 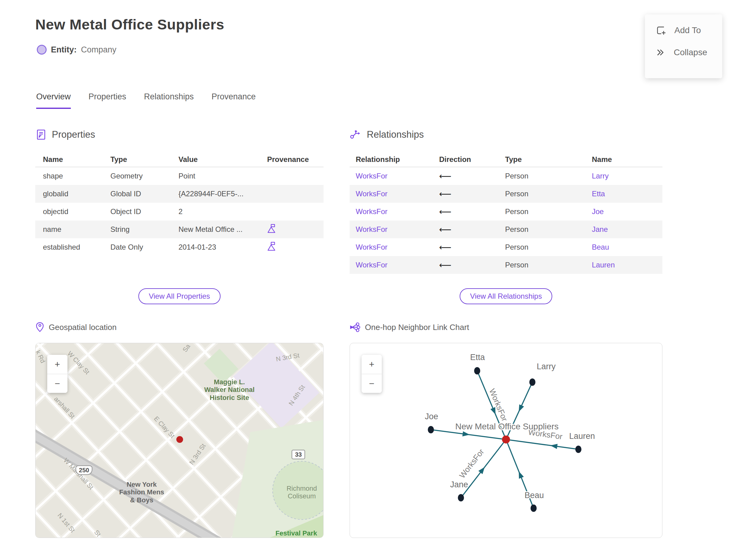 What do you see at coordinates (600, 176) in the screenshot?
I see `name-link: Larry` at bounding box center [600, 176].